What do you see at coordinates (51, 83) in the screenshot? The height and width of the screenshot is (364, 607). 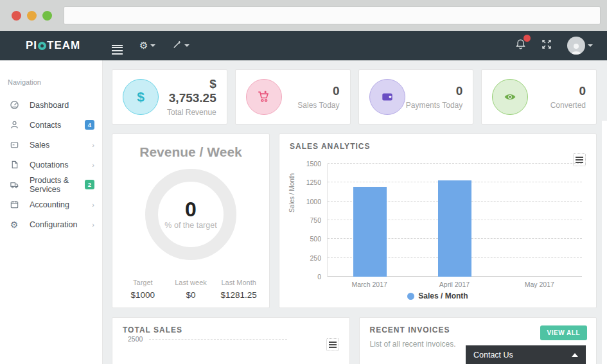 I see `sidebar-header: Navigation` at bounding box center [51, 83].